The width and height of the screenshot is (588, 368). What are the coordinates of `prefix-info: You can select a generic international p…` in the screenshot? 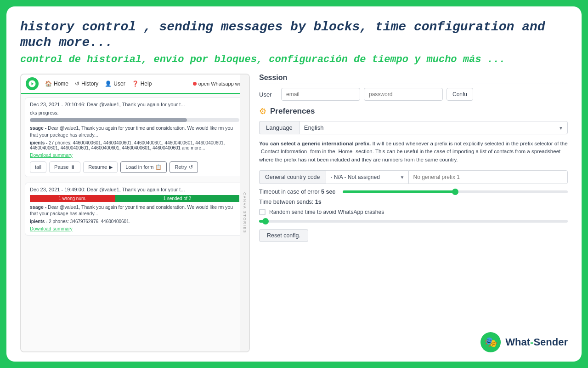 It's located at (413, 152).